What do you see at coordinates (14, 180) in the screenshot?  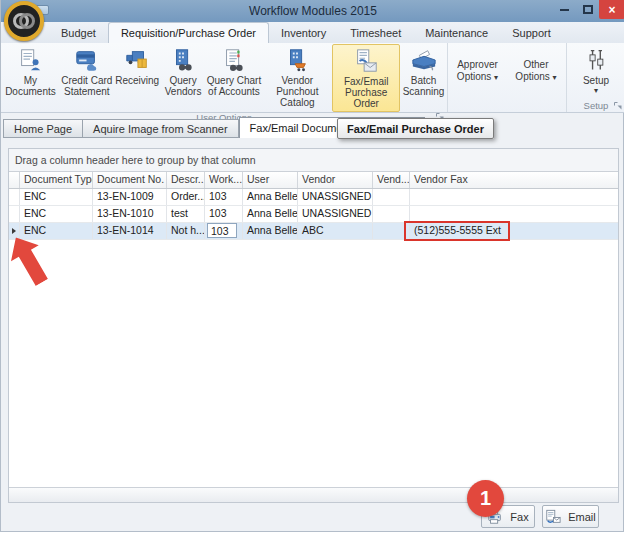 I see `header-indicator-cell` at bounding box center [14, 180].